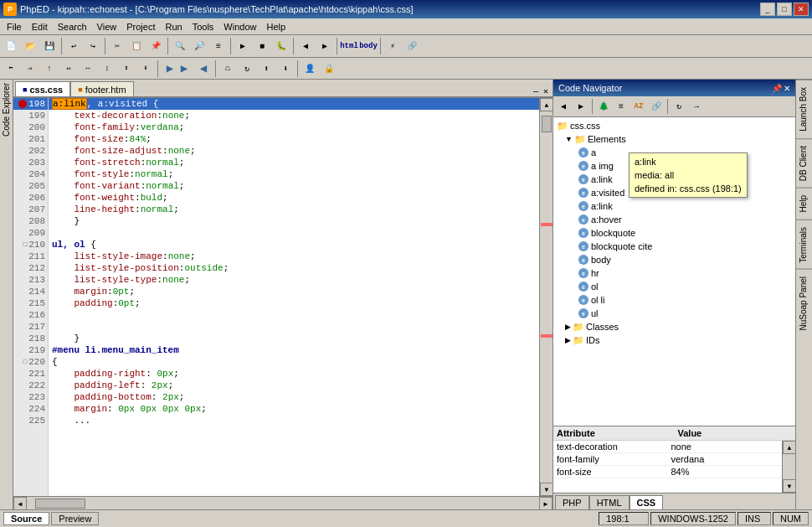 The width and height of the screenshot is (812, 527). Describe the element at coordinates (639, 106) in the screenshot. I see `nav-sort-button: AZ` at that location.